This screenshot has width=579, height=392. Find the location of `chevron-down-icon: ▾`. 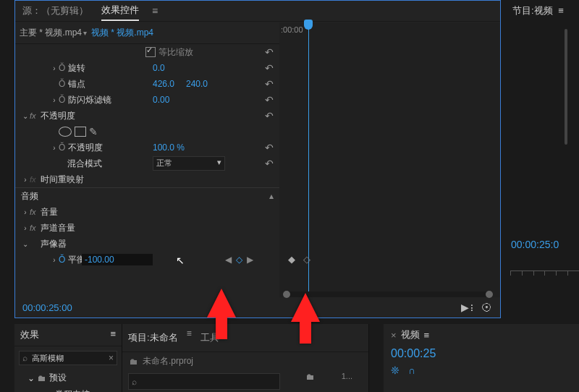

chevron-down-icon: ▾ is located at coordinates (85, 33).